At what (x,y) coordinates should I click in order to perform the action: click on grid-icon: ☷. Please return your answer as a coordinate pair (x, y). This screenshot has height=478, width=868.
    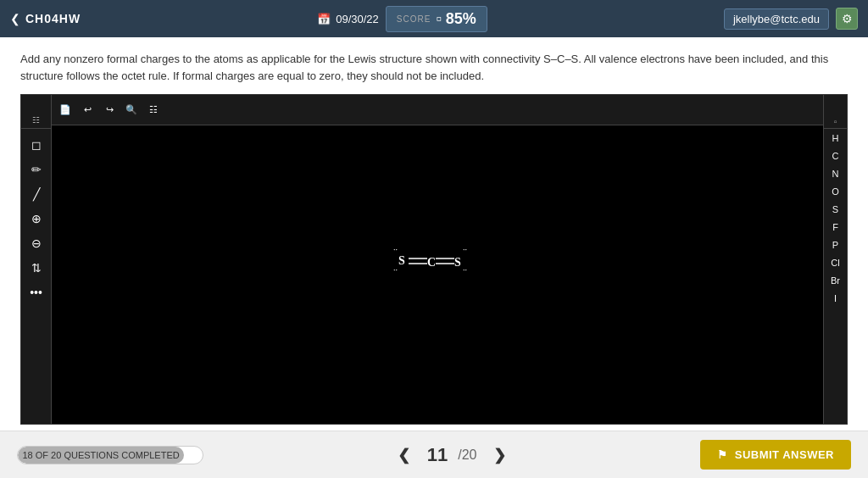
    Looking at the image, I should click on (153, 110).